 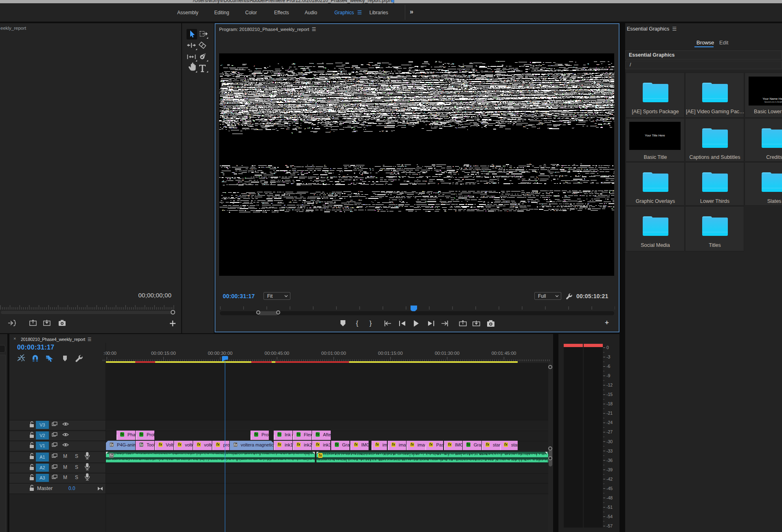 I want to click on svg-text: -27, so click(x=609, y=432).